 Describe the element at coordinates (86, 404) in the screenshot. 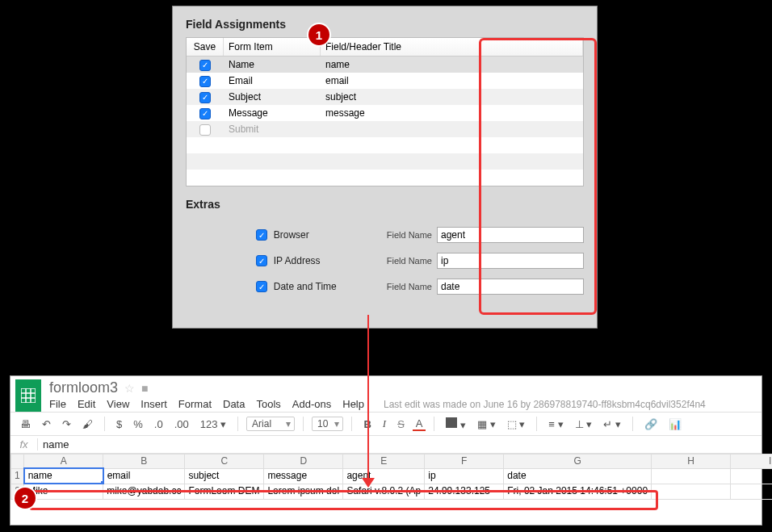

I see `menu-edit: Edit` at that location.